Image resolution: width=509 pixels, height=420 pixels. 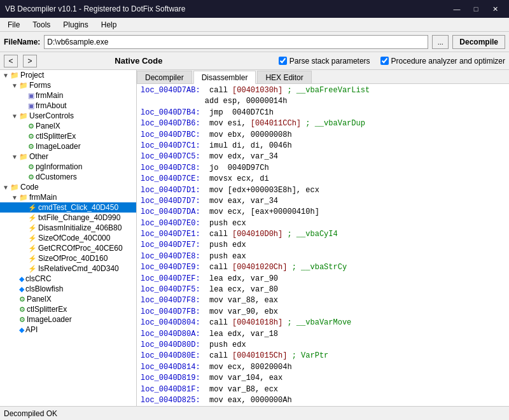 What do you see at coordinates (68, 197) in the screenshot?
I see `tree-item-frmmain2: ▼📁 frmMain` at bounding box center [68, 197].